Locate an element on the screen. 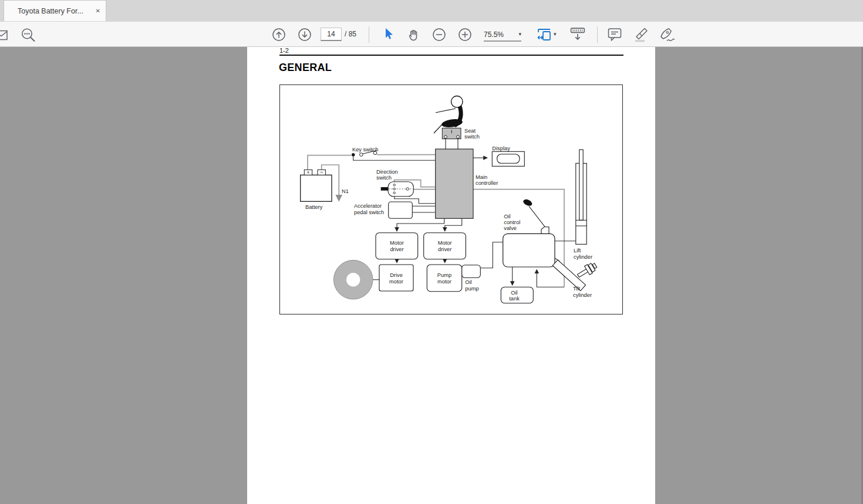 The image size is (863, 504). display-unit is located at coordinates (508, 158).